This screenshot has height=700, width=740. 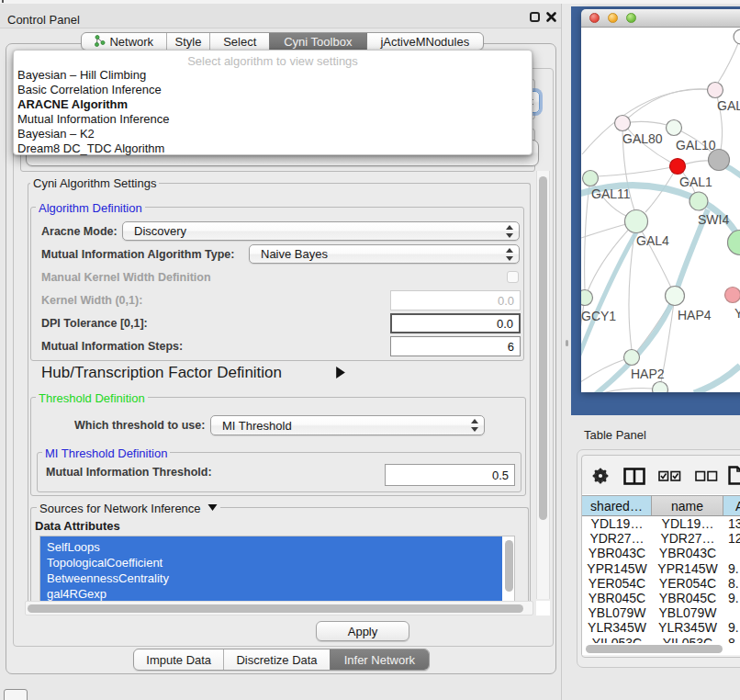 I want to click on tab-jactivemnodules: jActiveMNodules, so click(x=424, y=41).